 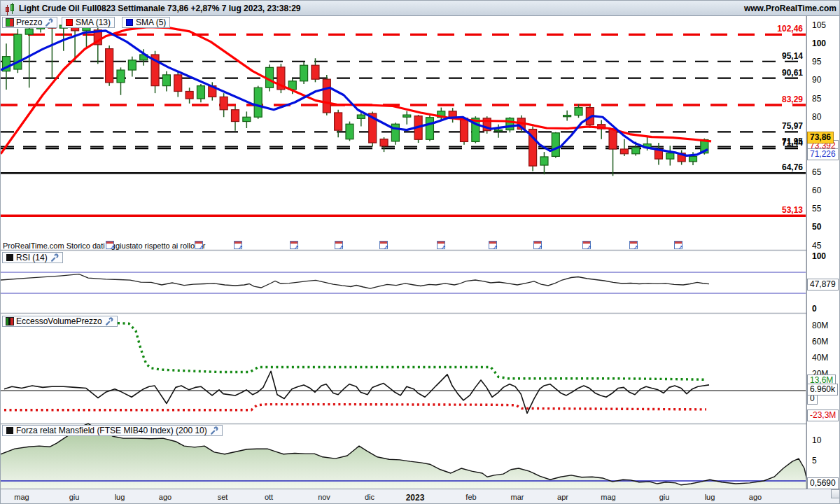 What do you see at coordinates (820, 326) in the screenshot?
I see `volume-axis-tick-label: 80M` at bounding box center [820, 326].